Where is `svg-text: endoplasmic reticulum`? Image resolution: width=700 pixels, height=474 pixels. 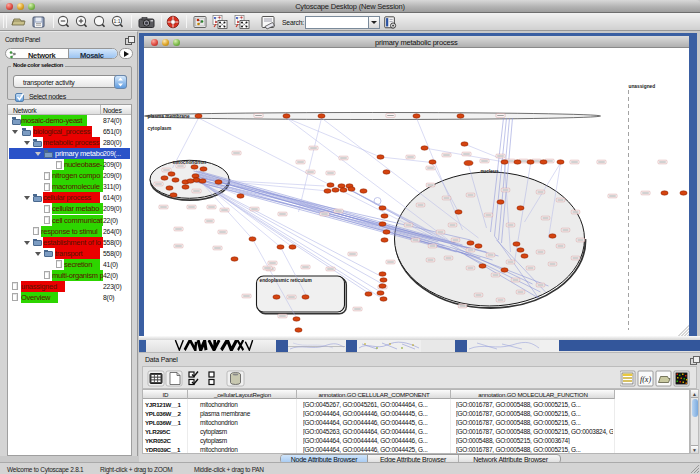
svg-text: endoplasmic reticulum is located at coordinates (285, 280).